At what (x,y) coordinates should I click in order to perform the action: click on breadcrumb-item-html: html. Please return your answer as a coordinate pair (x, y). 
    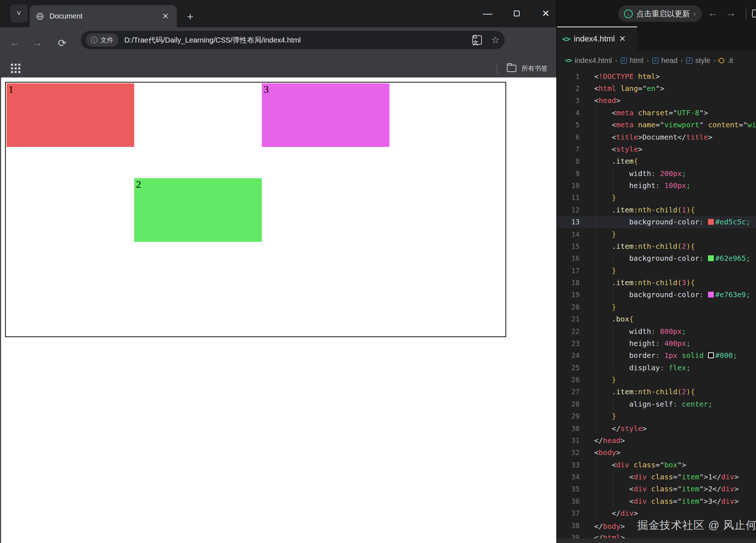
    Looking at the image, I should click on (632, 60).